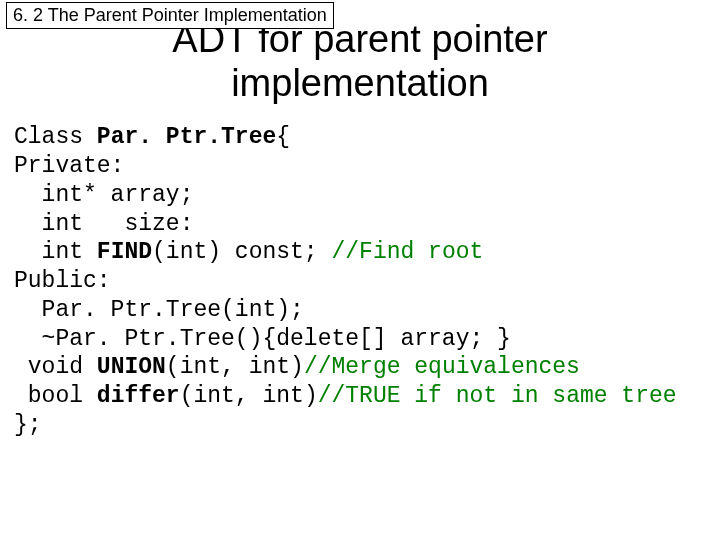  I want to click on code-line-7: Par. Ptr.Tree(int);, so click(159, 310).